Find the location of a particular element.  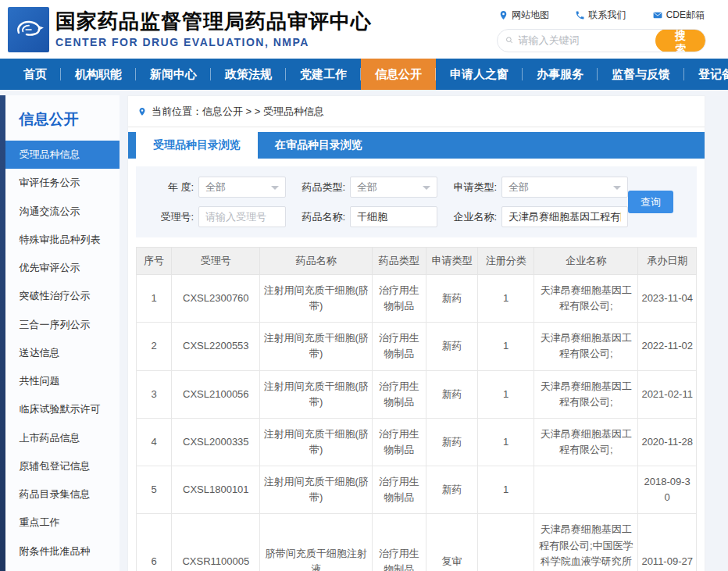

logo-swirl-icon is located at coordinates (29, 30).